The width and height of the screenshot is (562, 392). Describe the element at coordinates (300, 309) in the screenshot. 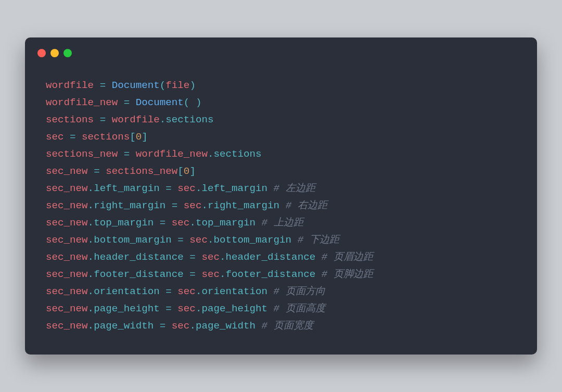

I see `code-token: # 页面高度` at that location.